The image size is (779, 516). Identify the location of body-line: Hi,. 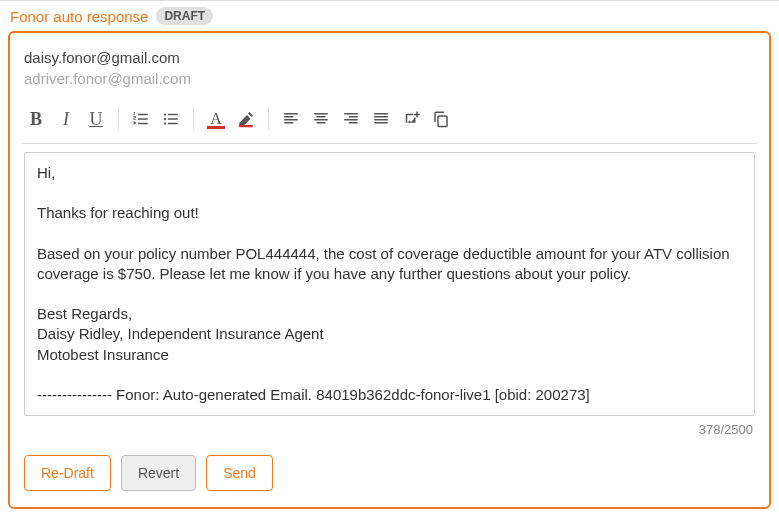
(390, 173).